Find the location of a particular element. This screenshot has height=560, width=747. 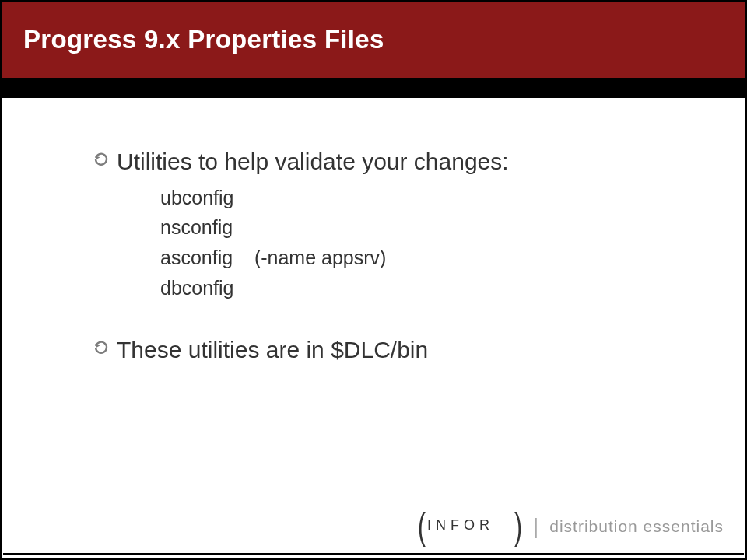

divider-strip is located at coordinates (374, 88).